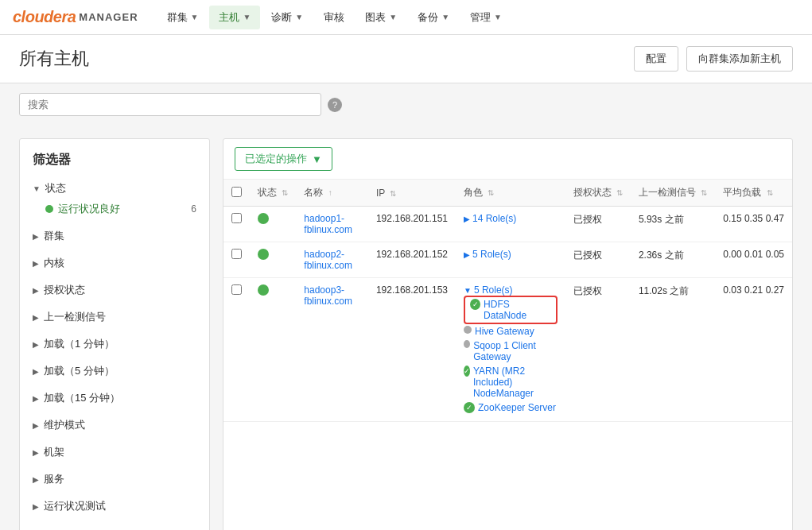 The image size is (812, 530). Describe the element at coordinates (511, 331) in the screenshot. I see `role-hive-gateway: Hive Gateway` at that location.